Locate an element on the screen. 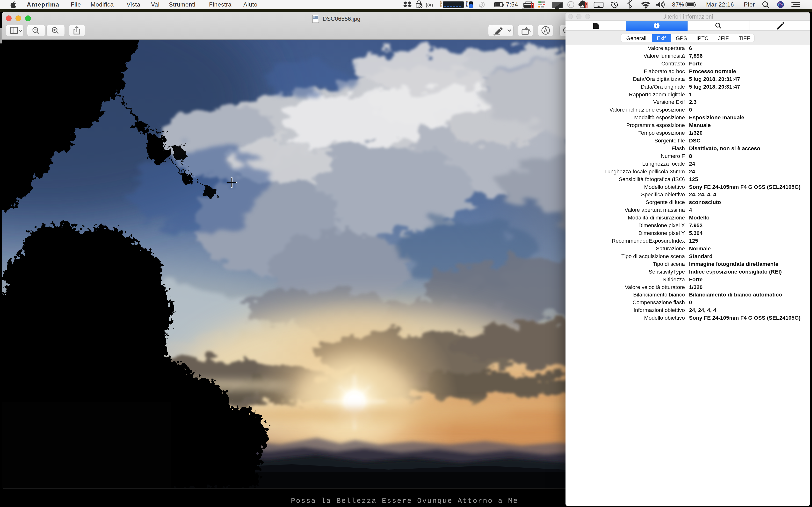 This screenshot has width=812, height=507. svg-text: d is located at coordinates (570, 5).